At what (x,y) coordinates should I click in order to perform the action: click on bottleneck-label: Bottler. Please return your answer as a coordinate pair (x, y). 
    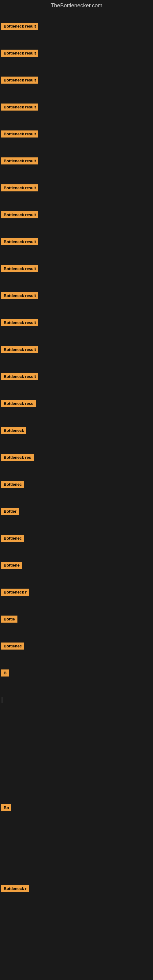
    Looking at the image, I should click on (10, 511).